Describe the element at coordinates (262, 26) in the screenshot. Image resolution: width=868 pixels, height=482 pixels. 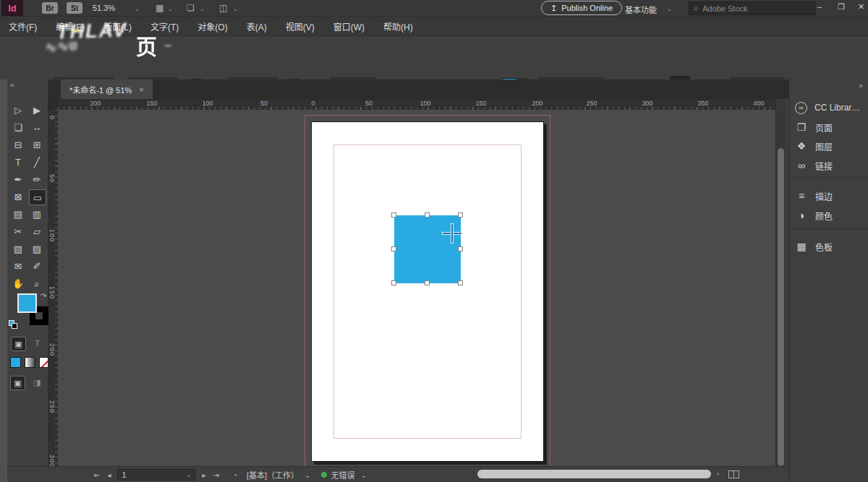
I see `menu-item: 表(A)` at that location.